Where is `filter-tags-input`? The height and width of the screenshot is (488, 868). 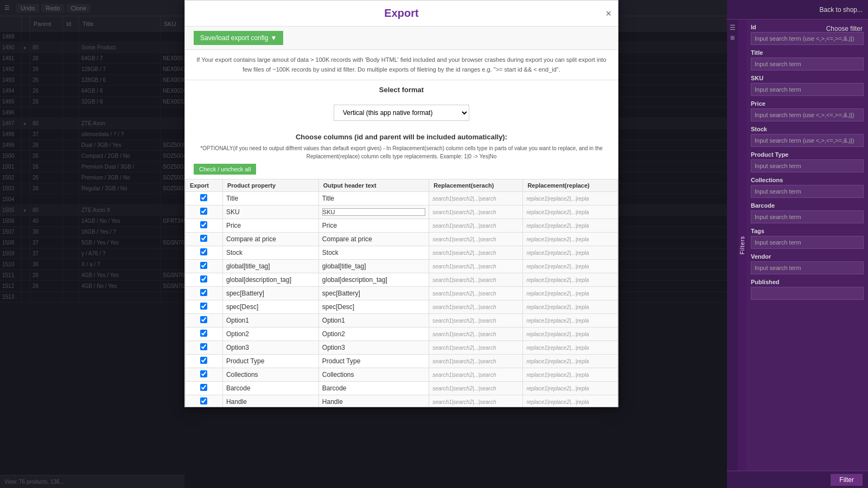 filter-tags-input is located at coordinates (807, 242).